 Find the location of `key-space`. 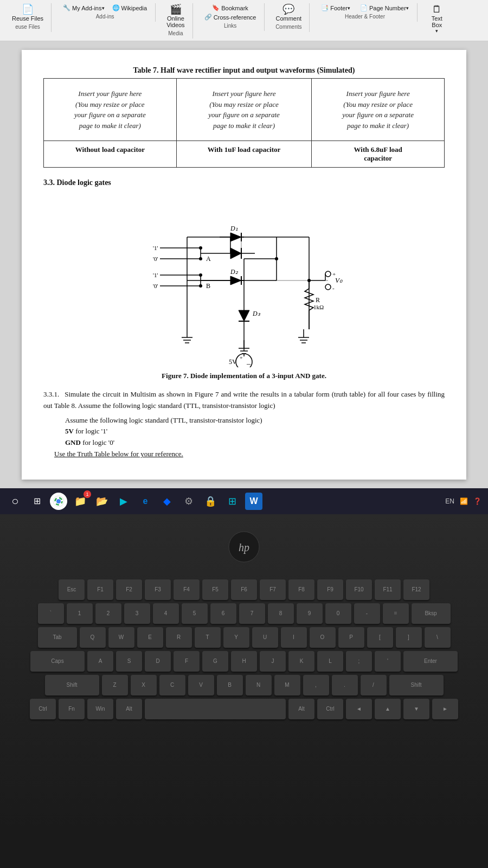

key-space is located at coordinates (215, 709).